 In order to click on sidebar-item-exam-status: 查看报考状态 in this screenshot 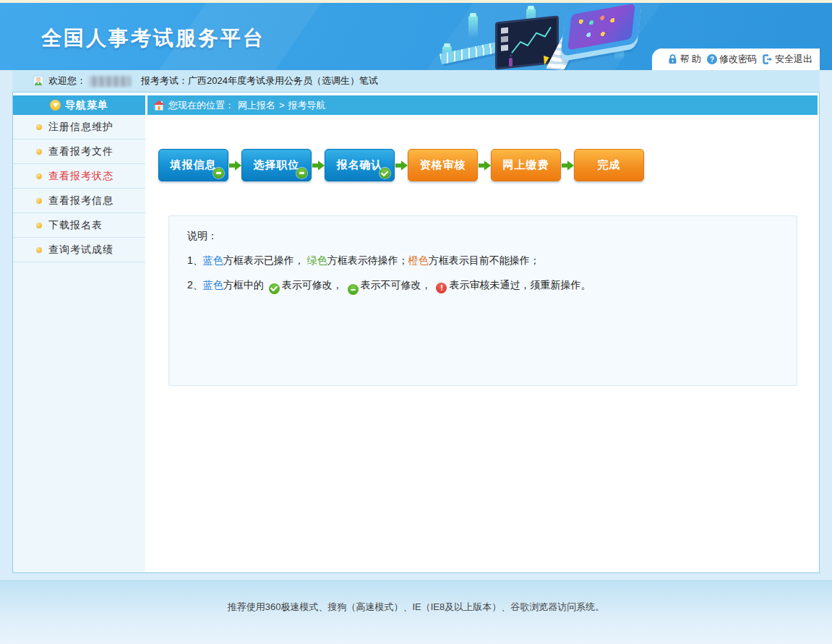, I will do `click(80, 176)`.